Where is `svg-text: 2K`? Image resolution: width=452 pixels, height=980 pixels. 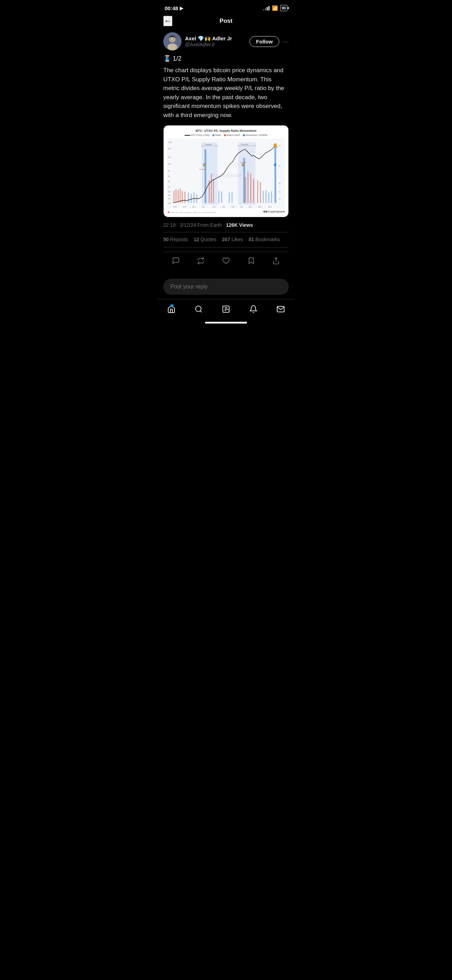
svg-text: 2K is located at coordinates (169, 182).